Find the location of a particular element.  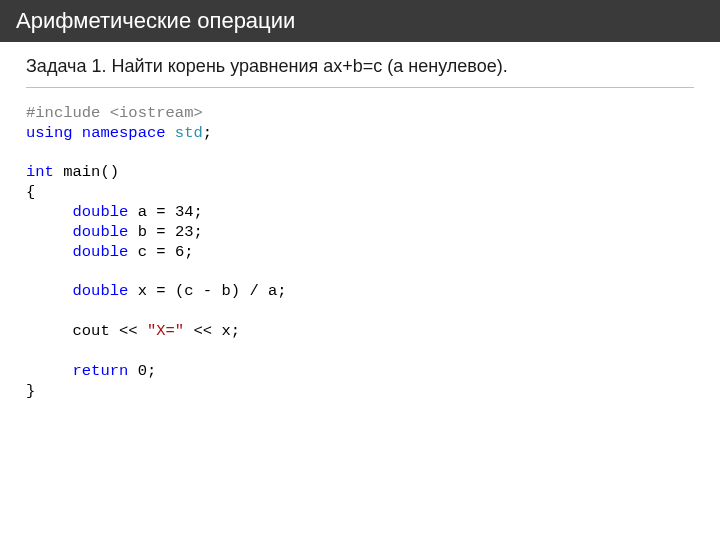

brace-close: } is located at coordinates (30, 391).